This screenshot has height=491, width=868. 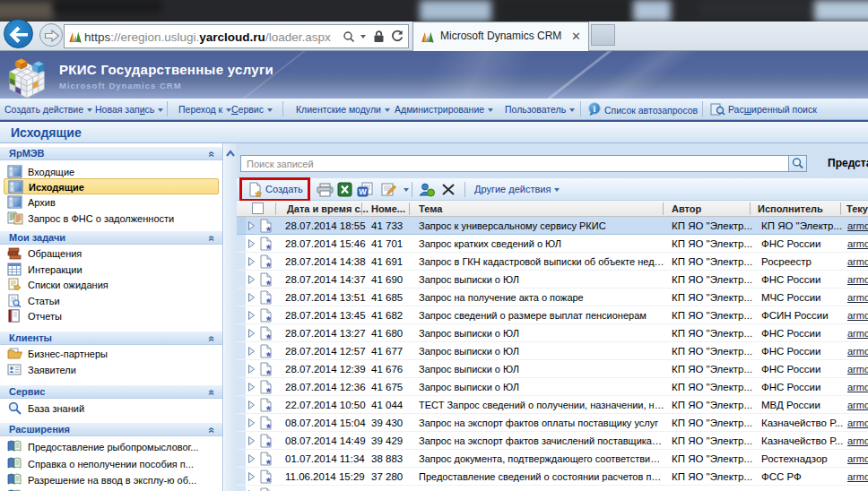 What do you see at coordinates (362, 192) in the screenshot?
I see `svg-text: W` at bounding box center [362, 192].